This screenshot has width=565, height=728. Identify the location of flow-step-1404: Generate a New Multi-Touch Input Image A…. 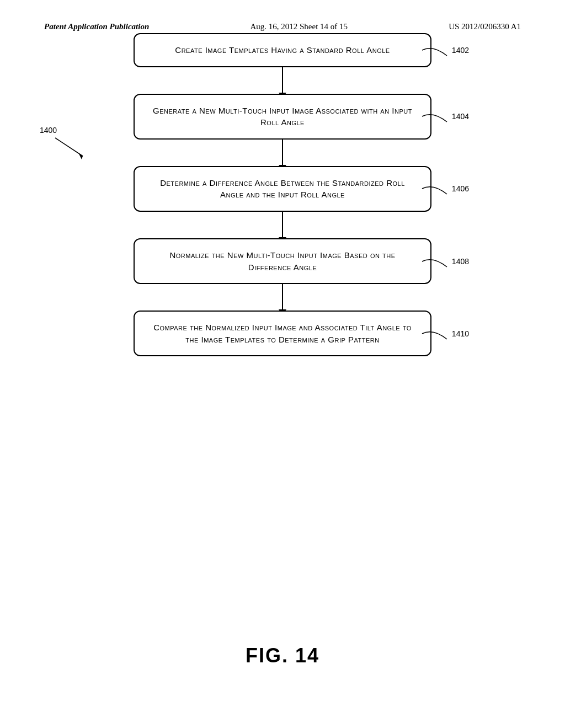
(282, 117).